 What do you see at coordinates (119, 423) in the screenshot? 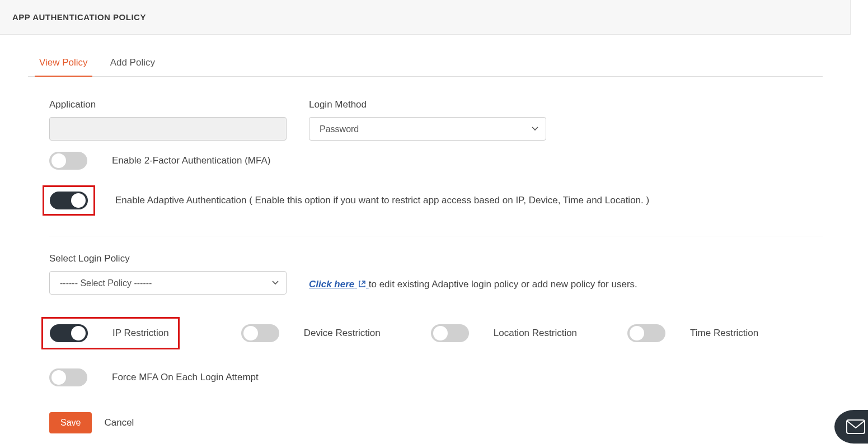
I see `cancel-button: Cancel` at bounding box center [119, 423].